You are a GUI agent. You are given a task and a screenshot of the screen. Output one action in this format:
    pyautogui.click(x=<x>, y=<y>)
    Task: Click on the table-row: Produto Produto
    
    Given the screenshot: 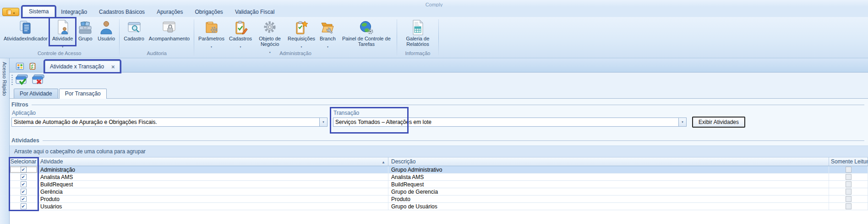 What is the action you would take?
    pyautogui.click(x=439, y=199)
    